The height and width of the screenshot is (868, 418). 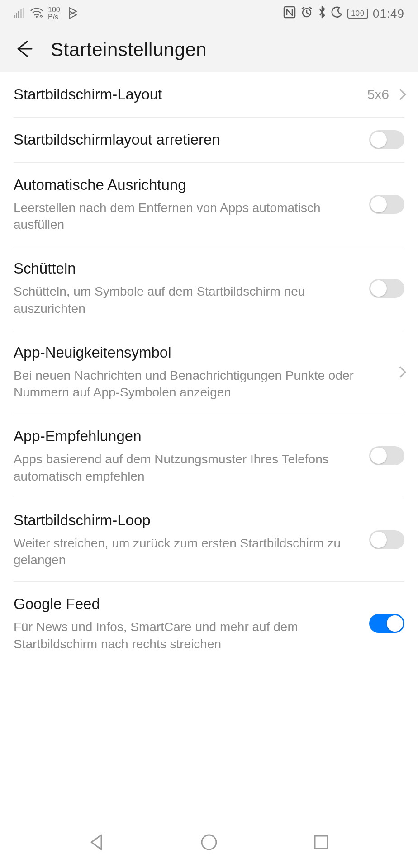 I want to click on row-lock-layout: Startbildschirmlayout arretieren, so click(x=209, y=140).